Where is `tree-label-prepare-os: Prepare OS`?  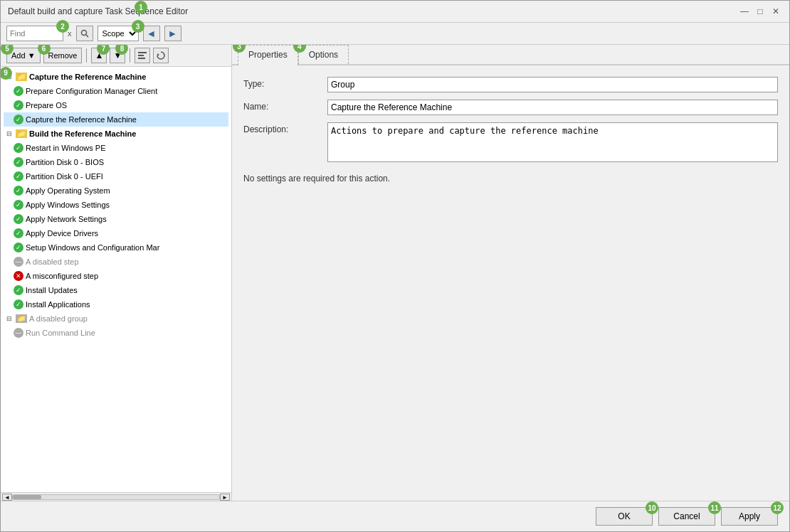
tree-label-prepare-os: Prepare OS is located at coordinates (46, 105).